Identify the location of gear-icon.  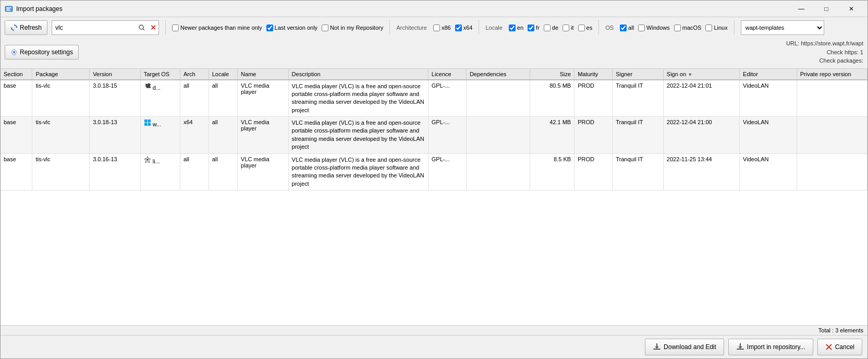
(14, 52).